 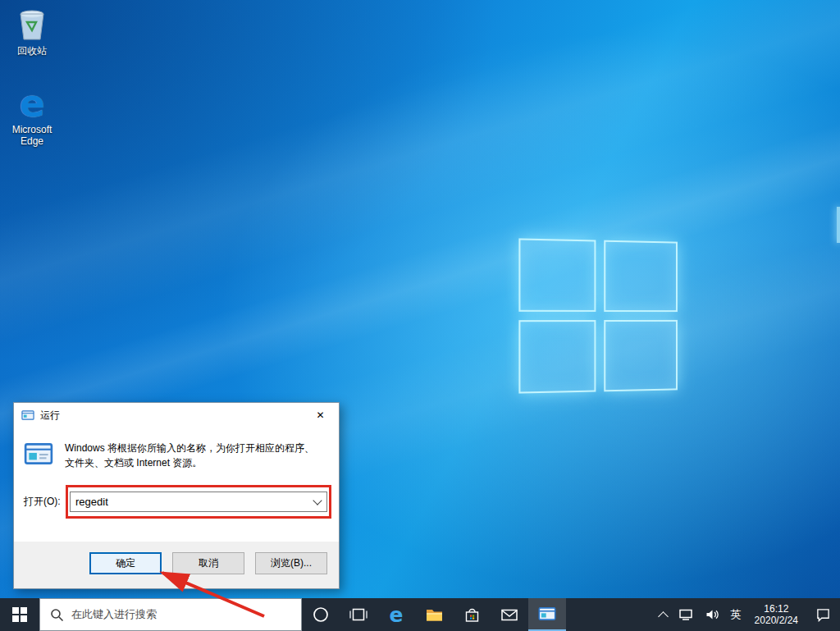 What do you see at coordinates (396, 615) in the screenshot?
I see `edge-taskbar-button: e` at bounding box center [396, 615].